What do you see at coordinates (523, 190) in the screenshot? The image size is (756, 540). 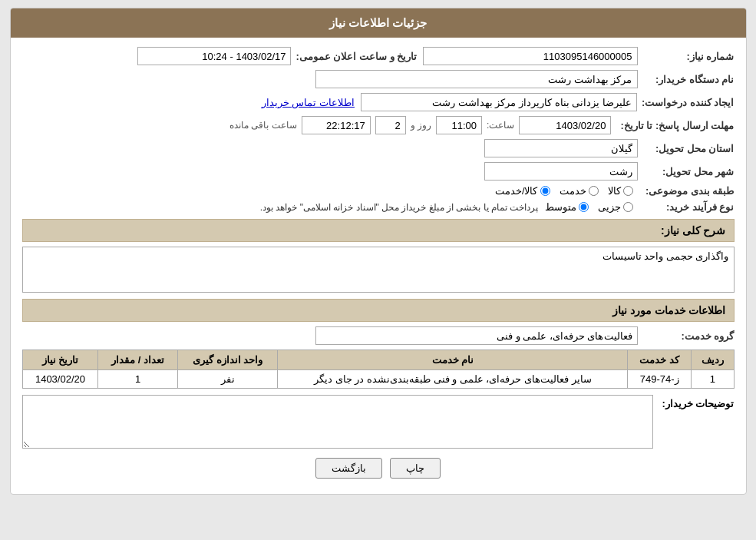 I see `category-kala-khedmat-item: کالا/خدمت` at bounding box center [523, 190].